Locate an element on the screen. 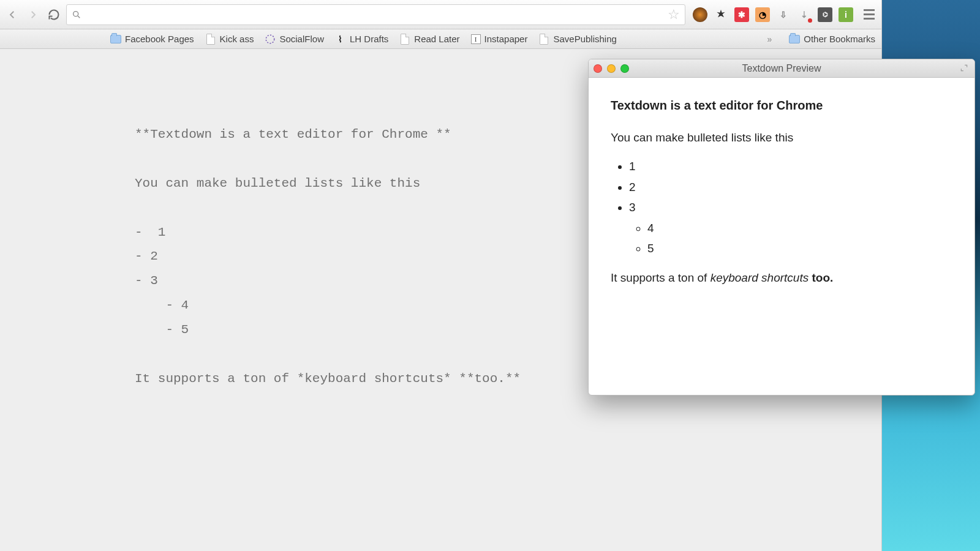  preview-heading: Textdown is a text editor for Chrome is located at coordinates (782, 105).